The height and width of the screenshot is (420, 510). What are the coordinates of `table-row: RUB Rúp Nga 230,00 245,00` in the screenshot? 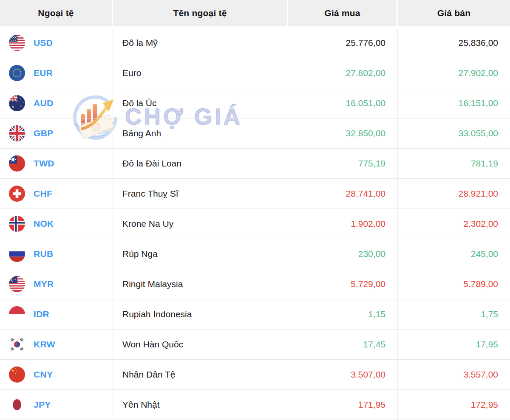 It's located at (255, 254).